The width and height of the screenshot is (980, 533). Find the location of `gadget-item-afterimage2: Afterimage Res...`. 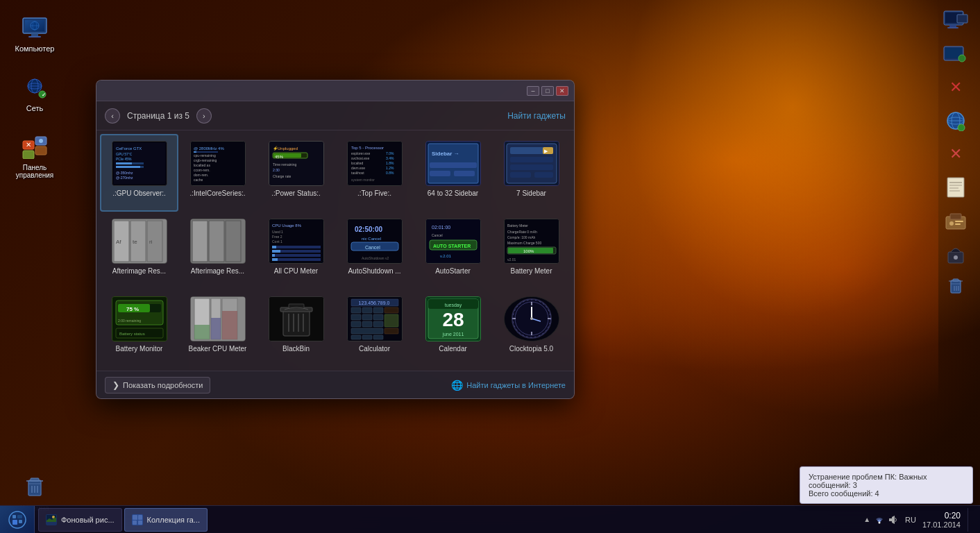

gadget-item-afterimage2: Afterimage Res... is located at coordinates (218, 251).